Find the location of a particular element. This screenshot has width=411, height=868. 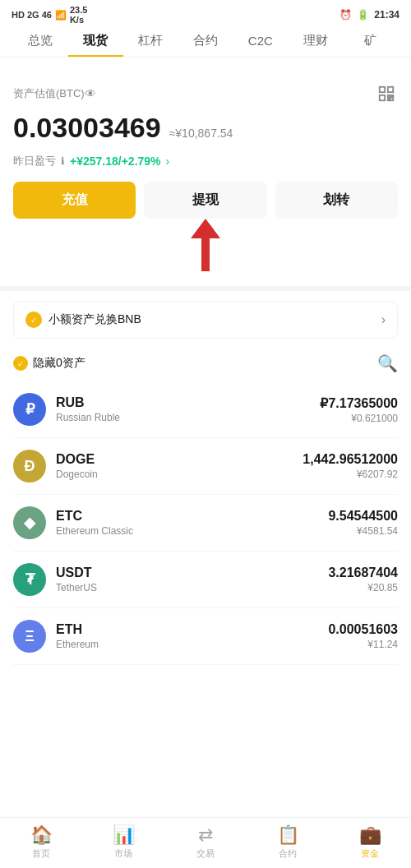

home-icon: 🏠 is located at coordinates (41, 835).